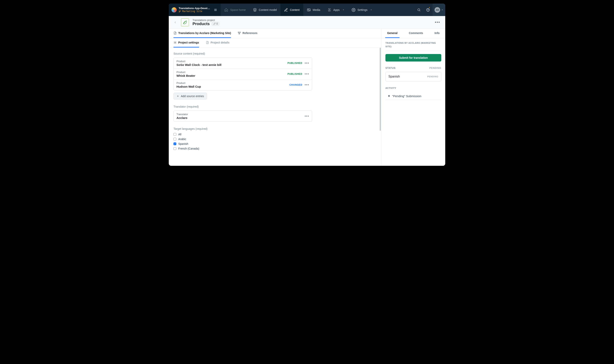 Image resolution: width=614 pixels, height=364 pixels. Describe the element at coordinates (413, 97) in the screenshot. I see `sidebar-panel: GeneralCommentsInfo TRANSLATIONS BY ACCL…` at that location.